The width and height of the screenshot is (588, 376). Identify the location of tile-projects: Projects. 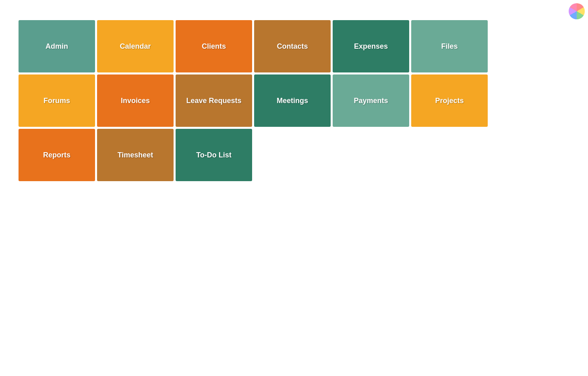
(449, 101).